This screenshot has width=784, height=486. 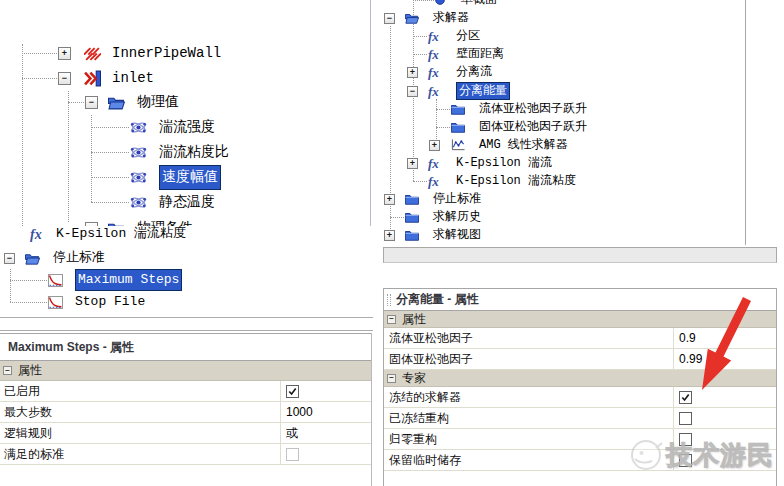 What do you see at coordinates (483, 91) in the screenshot?
I see `tree-item-label: 分离能量` at bounding box center [483, 91].